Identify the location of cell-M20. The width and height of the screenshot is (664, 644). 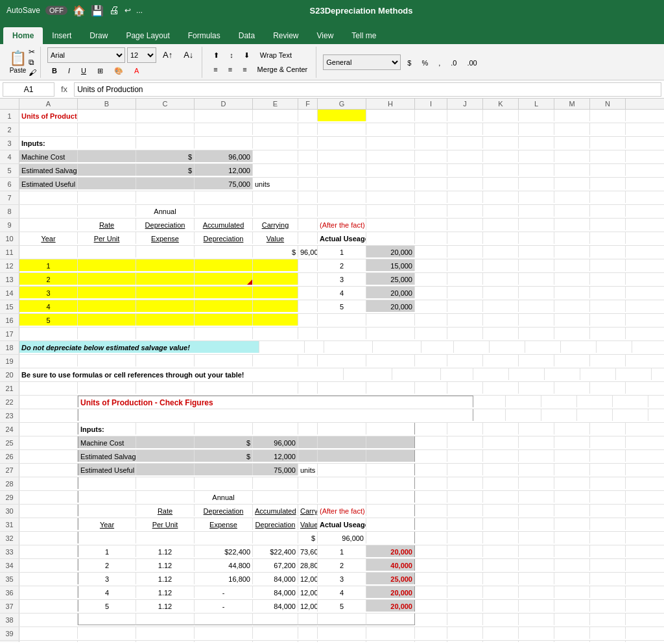
(598, 374).